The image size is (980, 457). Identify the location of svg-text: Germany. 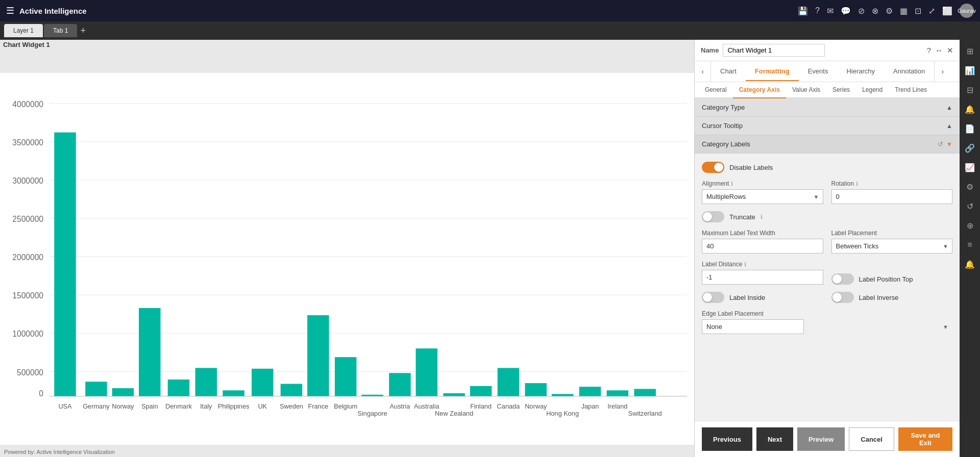
(96, 406).